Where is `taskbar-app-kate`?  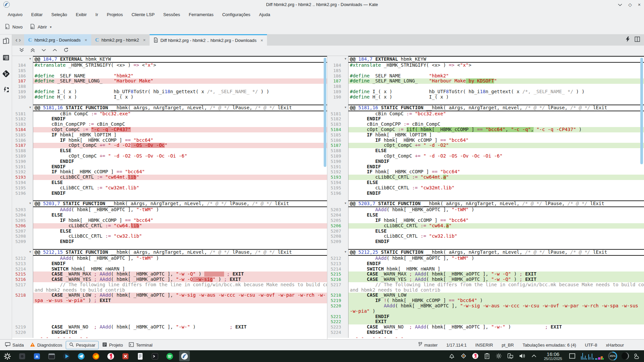 taskbar-app-kate is located at coordinates (184, 356).